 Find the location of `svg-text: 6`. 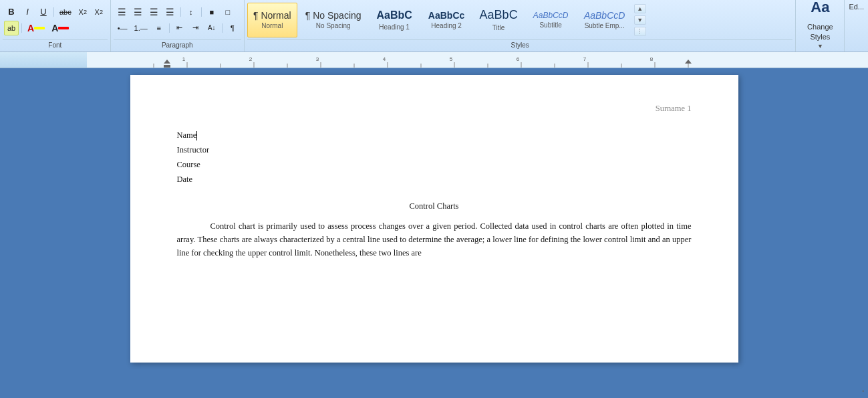

svg-text: 6 is located at coordinates (519, 59).